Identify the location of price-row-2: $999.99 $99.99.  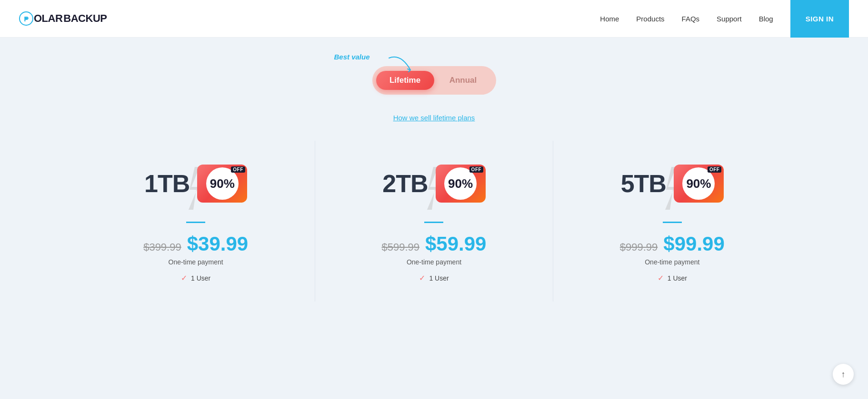
(672, 244).